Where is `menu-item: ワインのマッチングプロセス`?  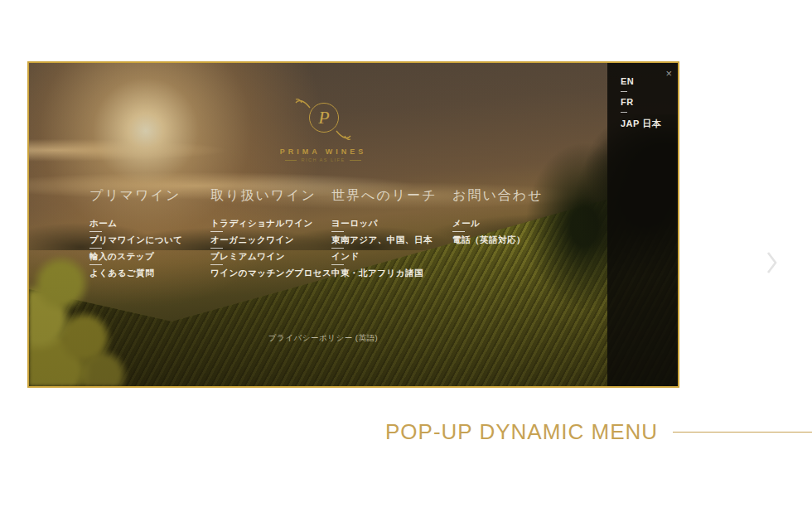
menu-item: ワインのマッチングプロセス is located at coordinates (271, 273).